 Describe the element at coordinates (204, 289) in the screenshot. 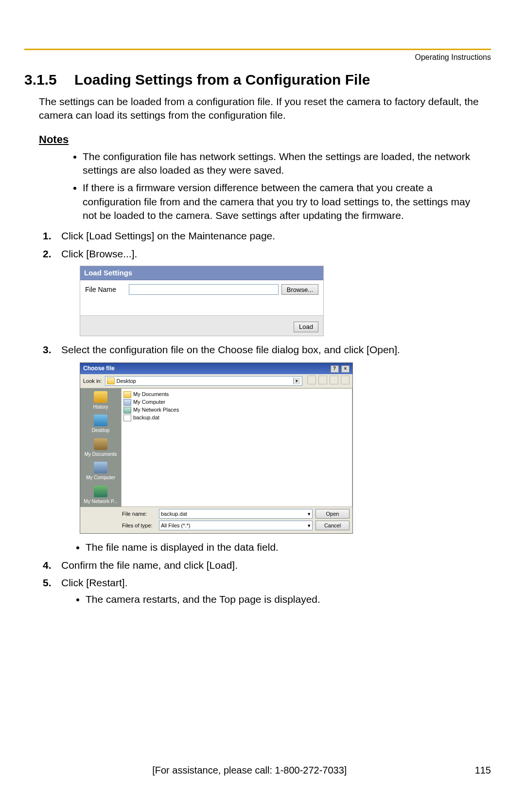

I see `file-name-input` at that location.